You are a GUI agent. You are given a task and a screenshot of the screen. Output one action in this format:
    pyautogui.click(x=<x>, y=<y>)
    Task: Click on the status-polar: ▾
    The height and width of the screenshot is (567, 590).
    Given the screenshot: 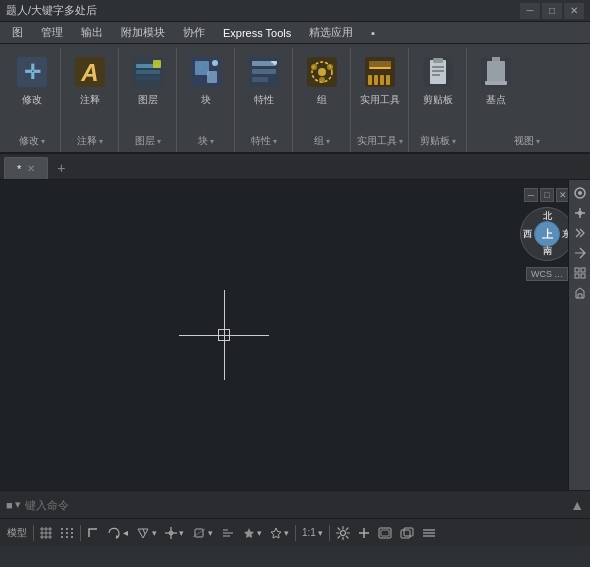 What is the action you would take?
    pyautogui.click(x=146, y=533)
    